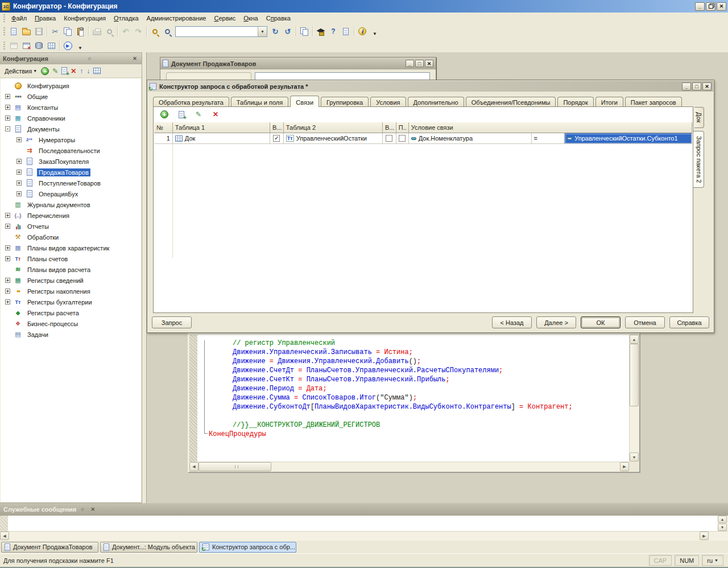  Describe the element at coordinates (71, 291) in the screenshot. I see `tree-item-регистры-накопления: +●●Регистры накопления` at that location.